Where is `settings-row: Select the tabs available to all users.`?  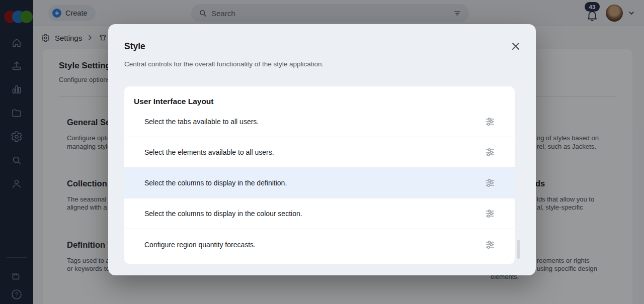
settings-row: Select the tabs available to all users. is located at coordinates (319, 122).